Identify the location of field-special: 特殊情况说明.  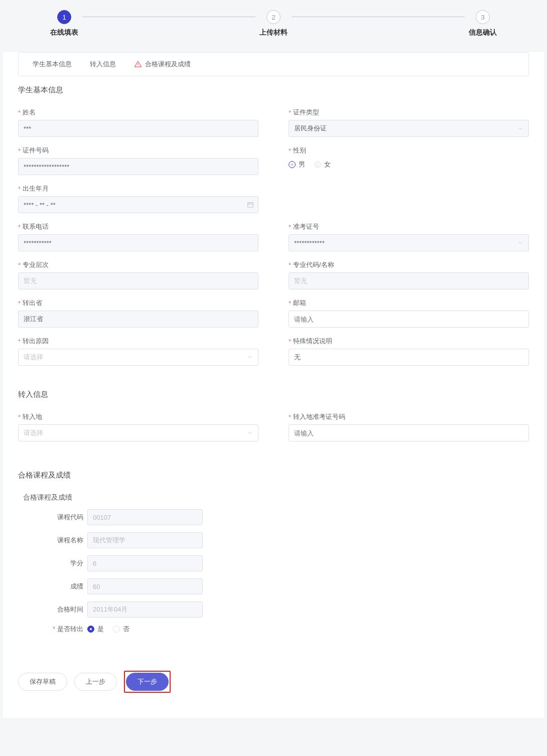
(408, 351).